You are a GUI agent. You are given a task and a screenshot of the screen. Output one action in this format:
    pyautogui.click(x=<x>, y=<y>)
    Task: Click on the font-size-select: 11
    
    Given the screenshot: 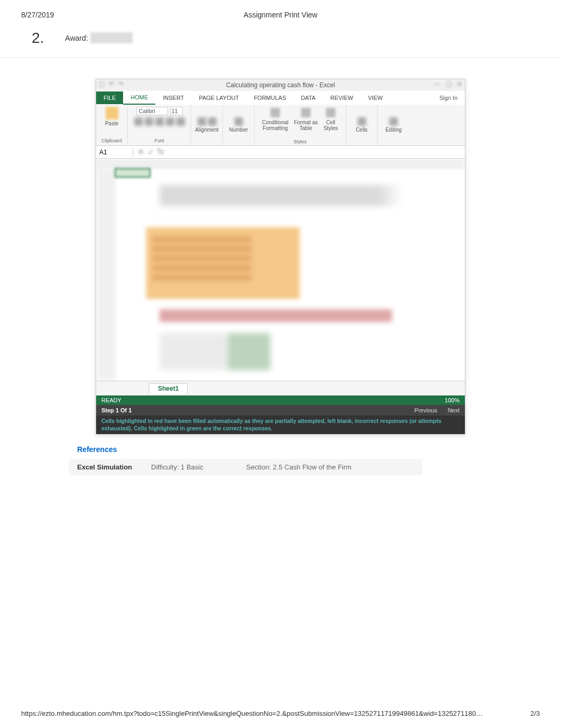 What is the action you would take?
    pyautogui.click(x=176, y=111)
    